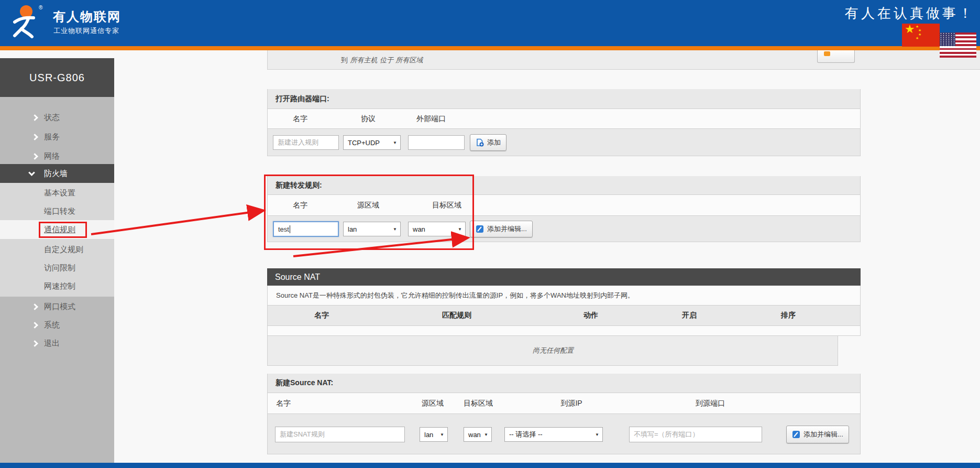  Describe the element at coordinates (501, 229) in the screenshot. I see `add-and-edit-button: 添加并编辑...` at that location.